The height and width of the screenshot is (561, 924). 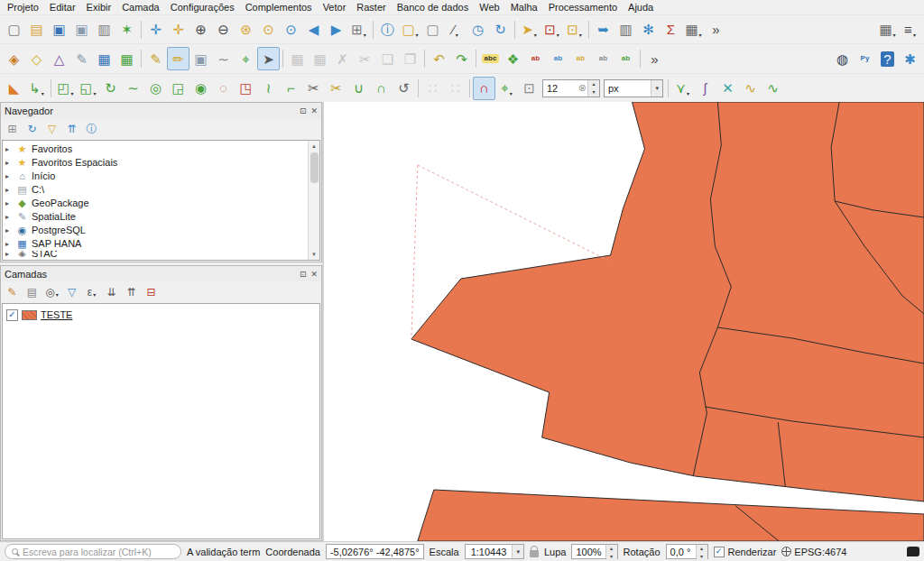 I want to click on construction-tools-button: ↳▾, so click(x=36, y=88).